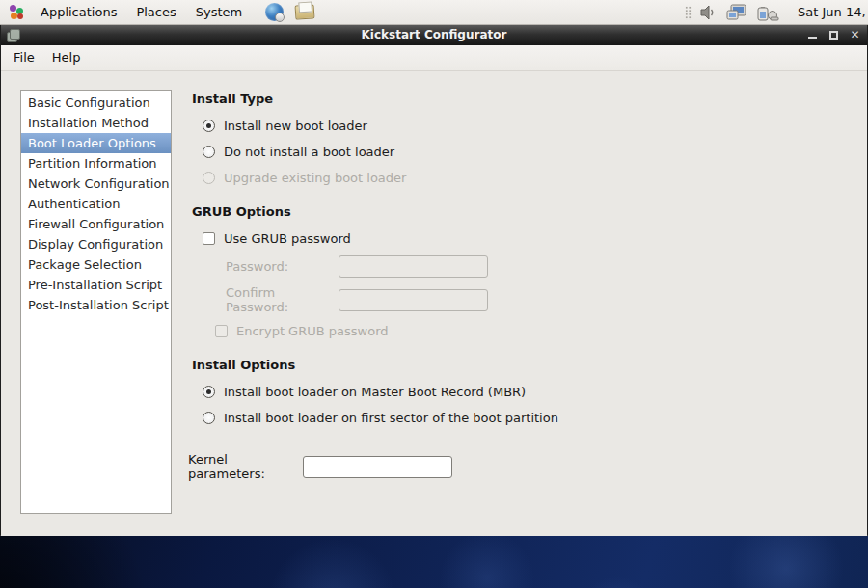 The width and height of the screenshot is (868, 588). What do you see at coordinates (478, 266) in the screenshot?
I see `grub-password-row: Password:` at bounding box center [478, 266].